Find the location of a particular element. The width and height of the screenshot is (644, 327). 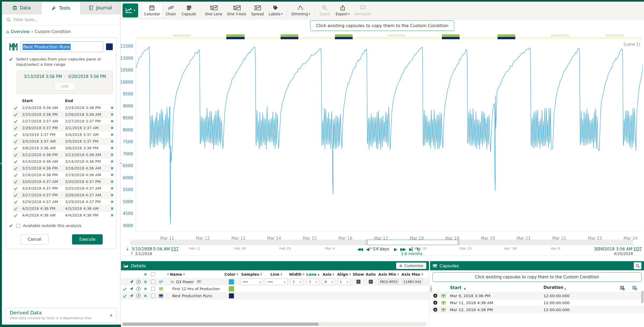

toolbar-labels: Labels▾ is located at coordinates (276, 10).